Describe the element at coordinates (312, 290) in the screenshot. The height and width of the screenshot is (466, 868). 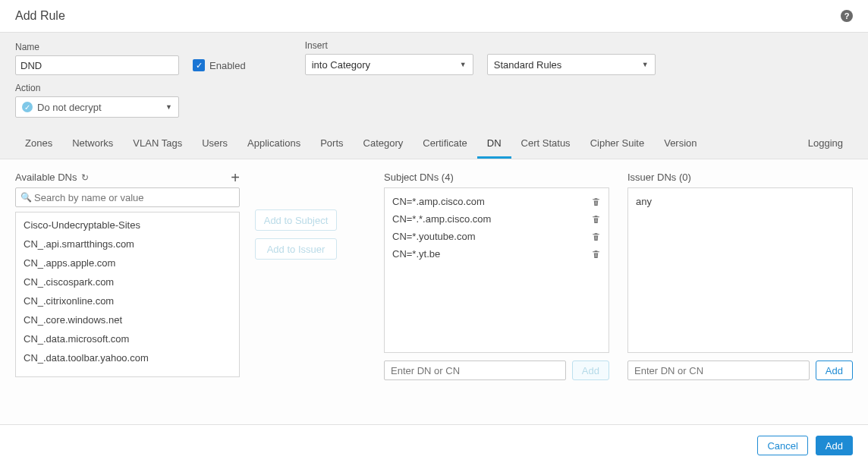
I see `transfer-buttons: Add to Subject Add to Issuer` at that location.